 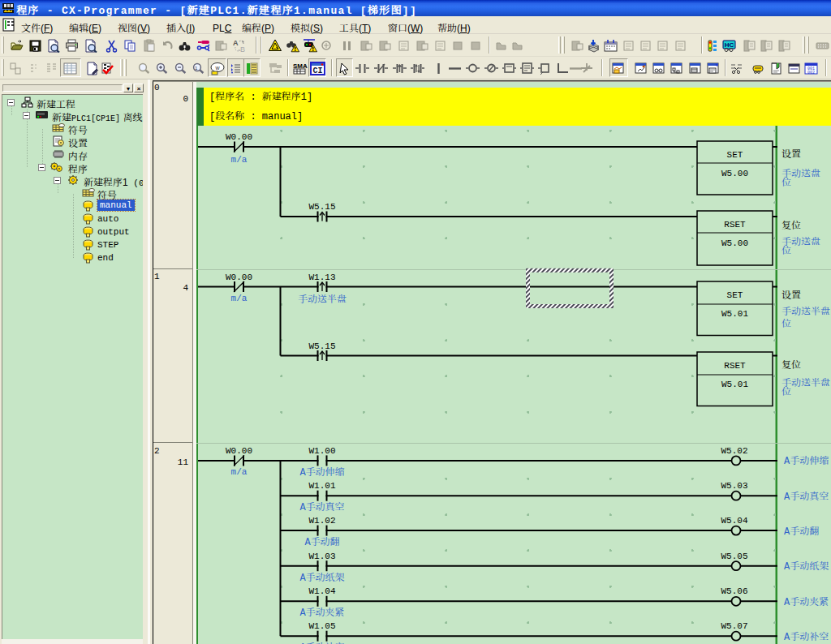 I want to click on svg-text: A, so click(x=235, y=43).